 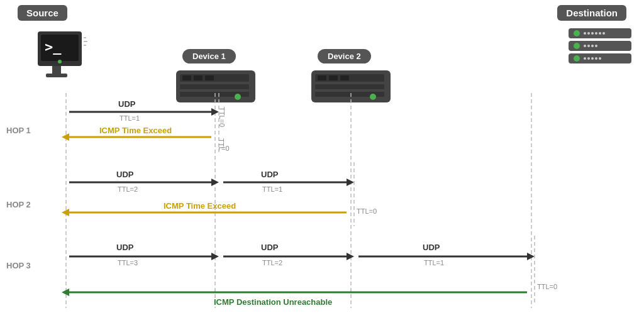 What do you see at coordinates (216, 87) in the screenshot?
I see `device1-icon` at bounding box center [216, 87].